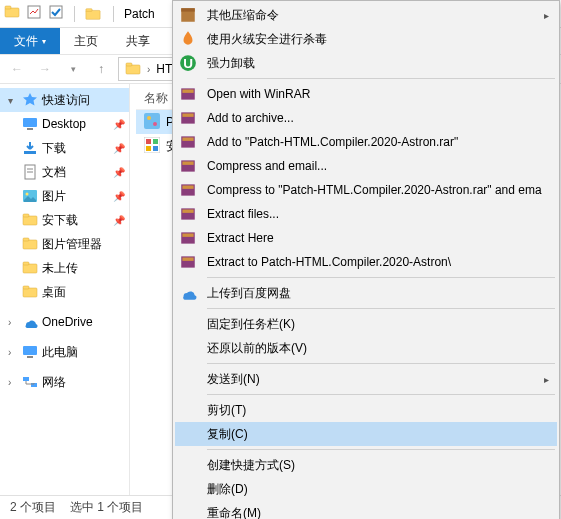 The image size is (561, 519). Describe the element at coordinates (366, 510) in the screenshot. I see `menu-rename: 重命名(M)` at that location.